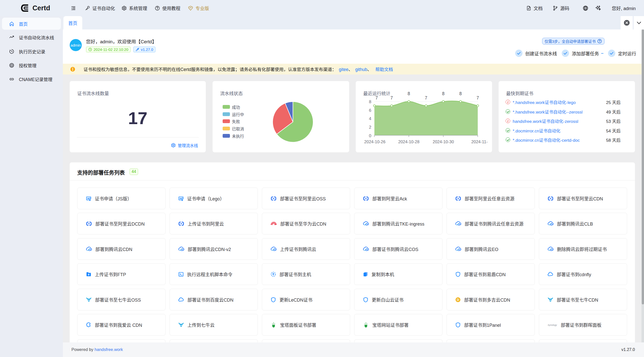 This screenshot has height=357, width=644. I want to click on svg-text: 0, so click(370, 136).